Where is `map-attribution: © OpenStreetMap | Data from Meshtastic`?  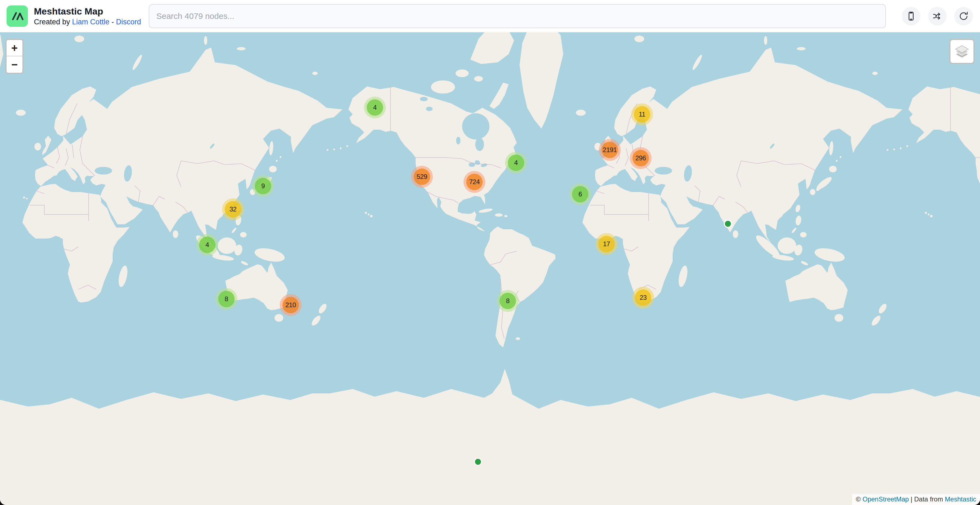
map-attribution: © OpenStreetMap | Data from Meshtastic is located at coordinates (916, 499).